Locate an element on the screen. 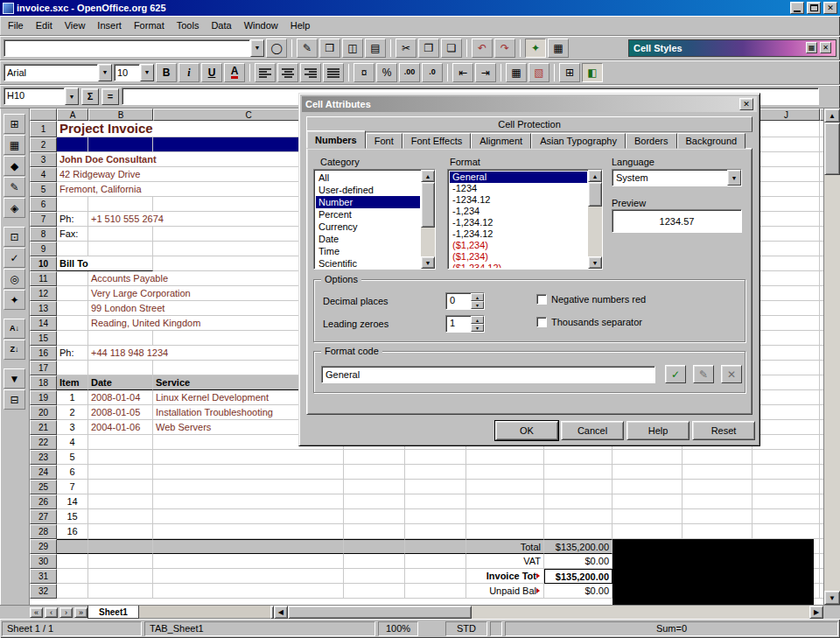 The image size is (840, 638). menu-window: Window is located at coordinates (261, 25).